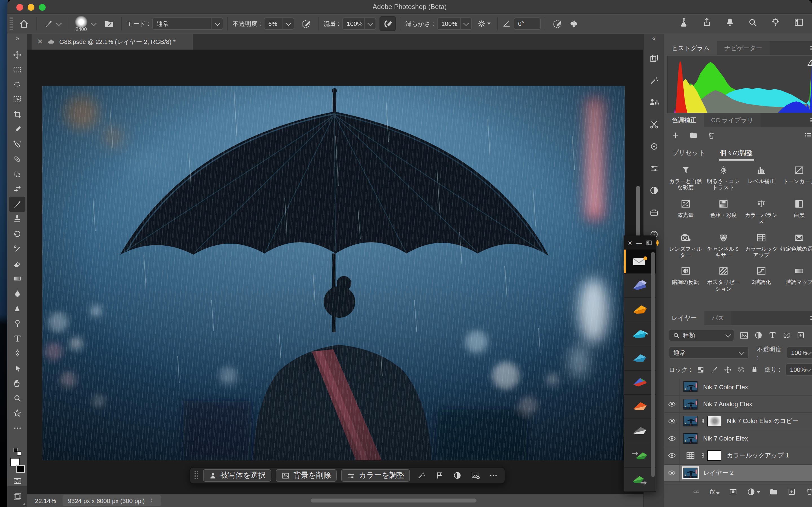 Image resolution: width=812 pixels, height=507 pixels. Describe the element at coordinates (649, 243) in the screenshot. I see `settings-cards-icon` at that location.